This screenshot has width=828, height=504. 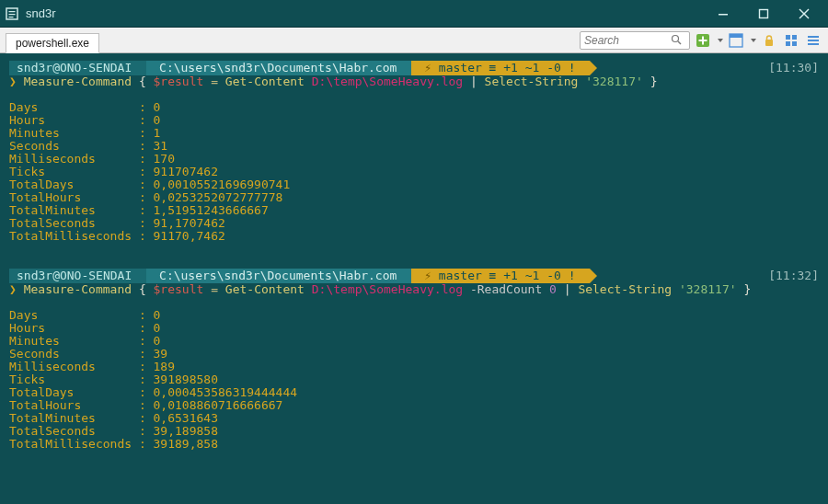 I want to click on new-tab-button, so click(x=703, y=40).